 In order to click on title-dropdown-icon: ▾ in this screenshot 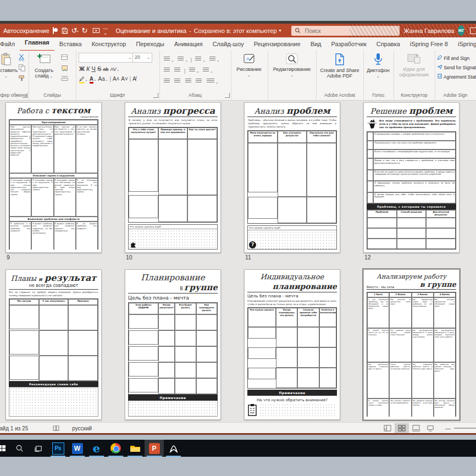, I will do `click(280, 31)`.